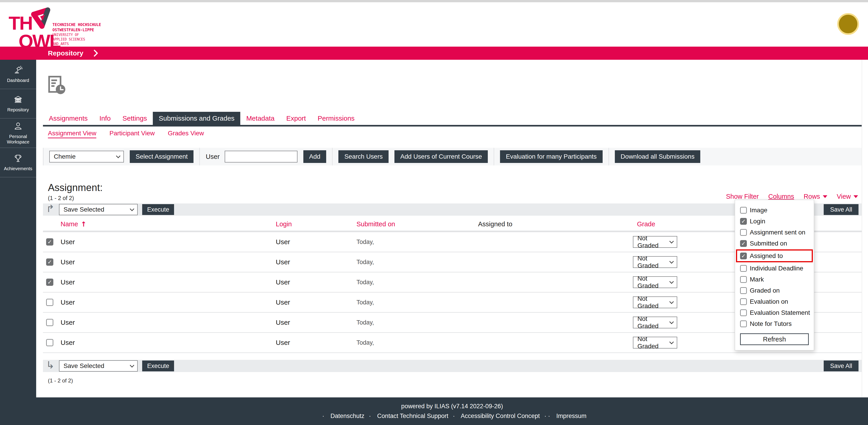  What do you see at coordinates (98, 210) in the screenshot?
I see `save-selected-select-top: Save Selected` at bounding box center [98, 210].